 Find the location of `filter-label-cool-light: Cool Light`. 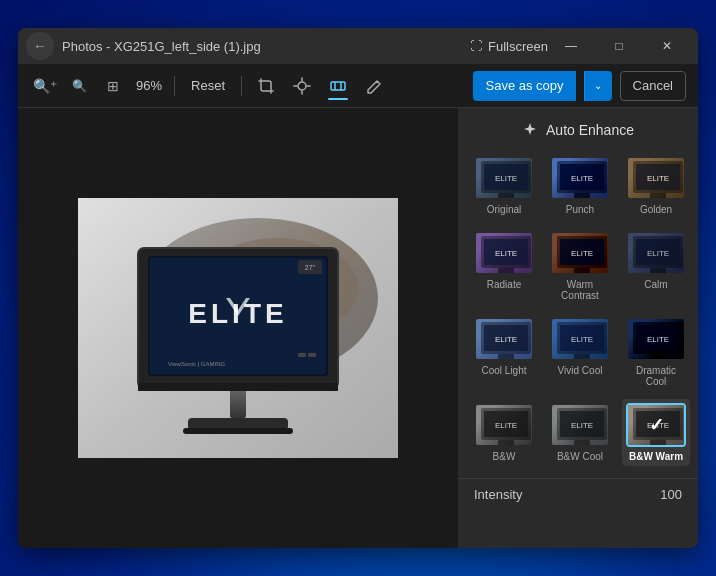

filter-label-cool-light: Cool Light is located at coordinates (504, 370).